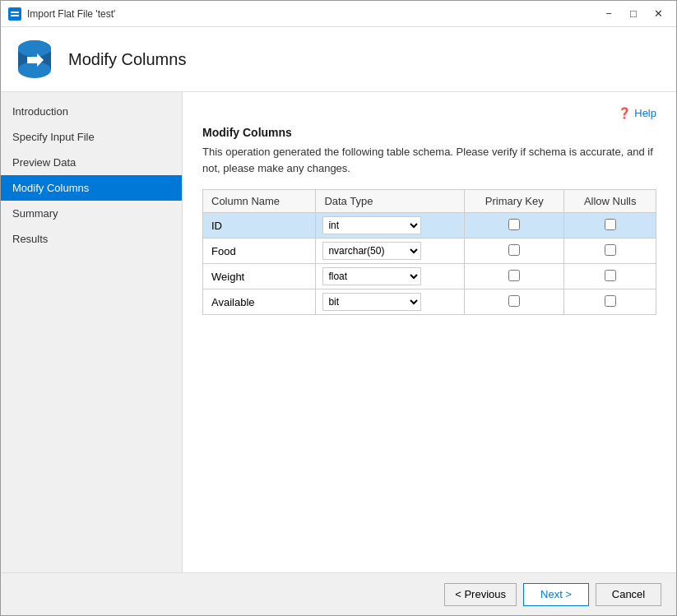 This screenshot has height=616, width=677. Describe the element at coordinates (339, 14) in the screenshot. I see `title-bar: Import Flat File 'test' − □ ✕` at that location.